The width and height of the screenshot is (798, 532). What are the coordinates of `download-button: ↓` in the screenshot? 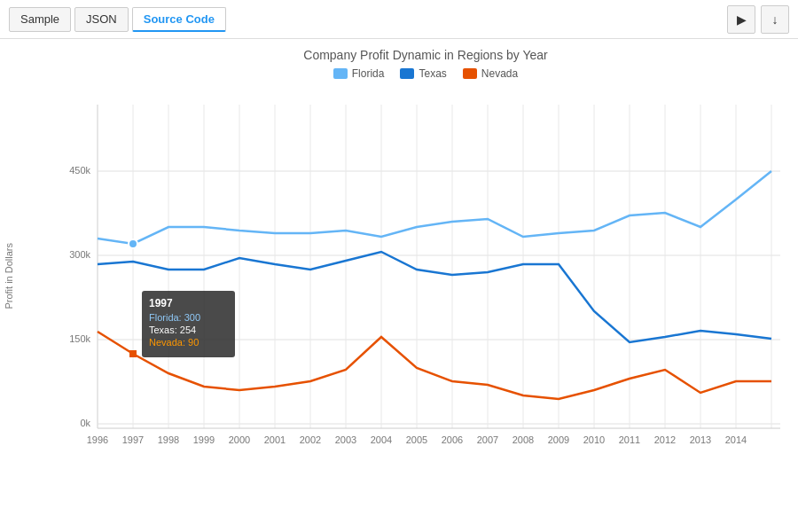 It's located at (775, 20).